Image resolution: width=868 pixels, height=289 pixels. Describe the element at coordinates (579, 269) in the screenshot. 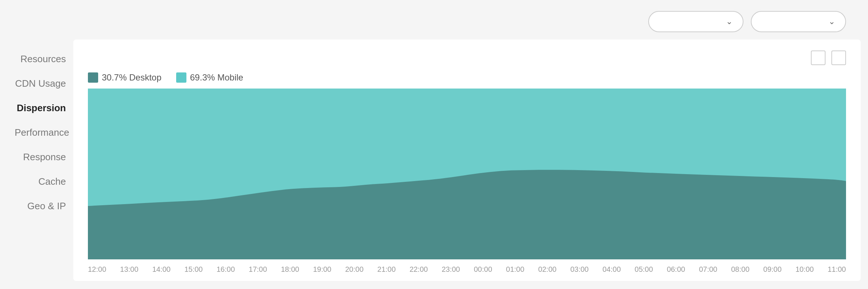

I see `x-tick-label: 03:00` at that location.